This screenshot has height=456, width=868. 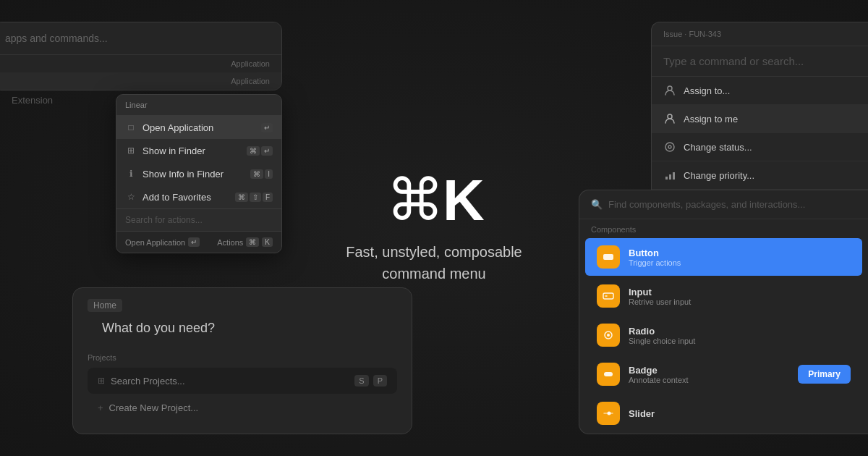 What do you see at coordinates (199, 174) in the screenshot?
I see `submenu-panel: Linear □ Open Application ↵ ⊞ Show in Fi…` at bounding box center [199, 174].